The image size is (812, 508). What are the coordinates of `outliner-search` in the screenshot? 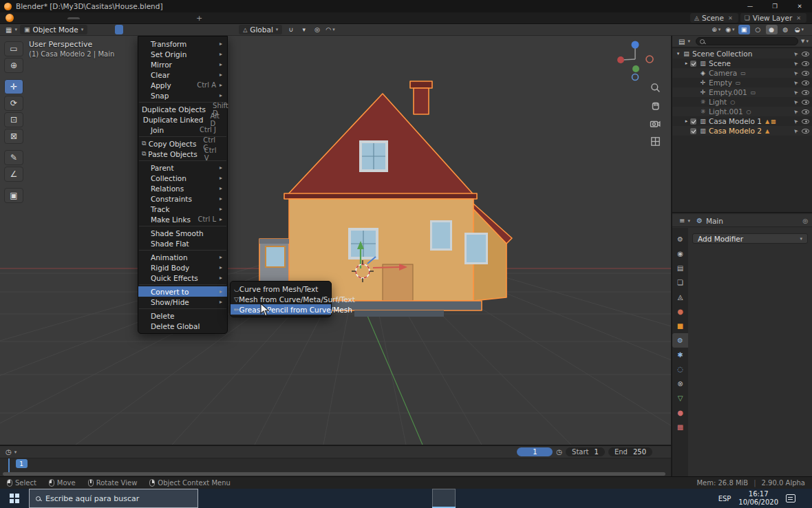 It's located at (747, 41).